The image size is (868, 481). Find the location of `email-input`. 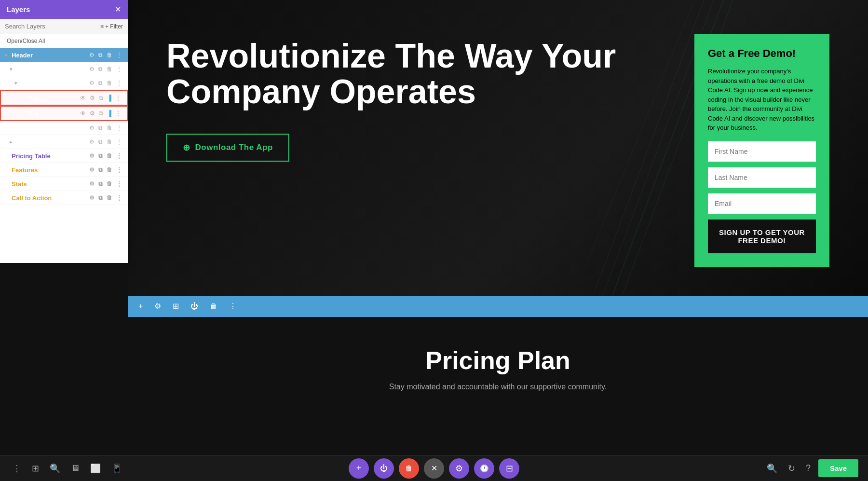

email-input is located at coordinates (762, 204).